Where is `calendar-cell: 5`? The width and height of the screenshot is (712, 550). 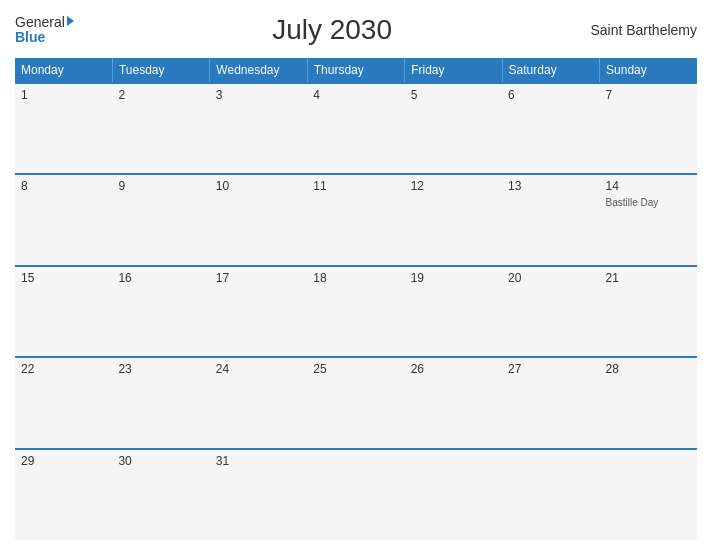
calendar-cell: 5 is located at coordinates (454, 128).